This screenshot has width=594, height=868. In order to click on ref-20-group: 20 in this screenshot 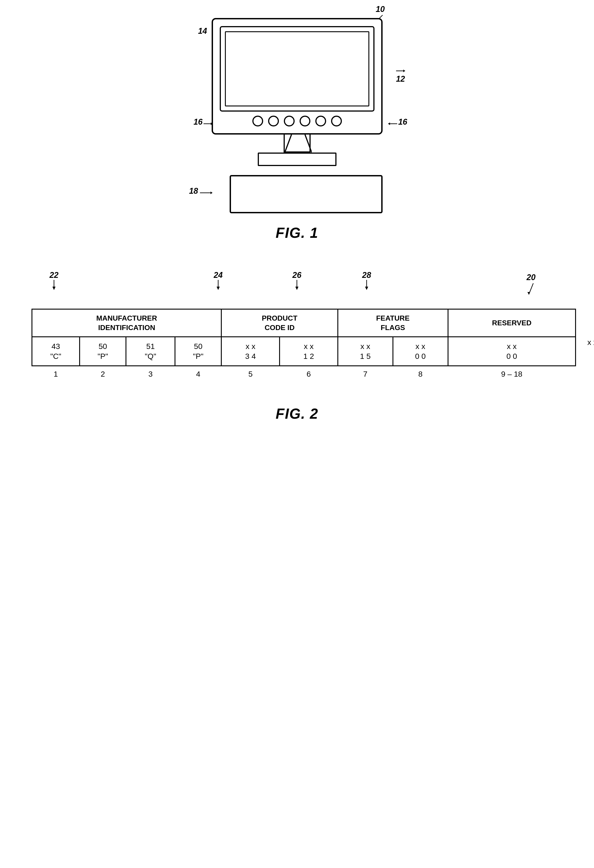, I will do `click(531, 284)`.